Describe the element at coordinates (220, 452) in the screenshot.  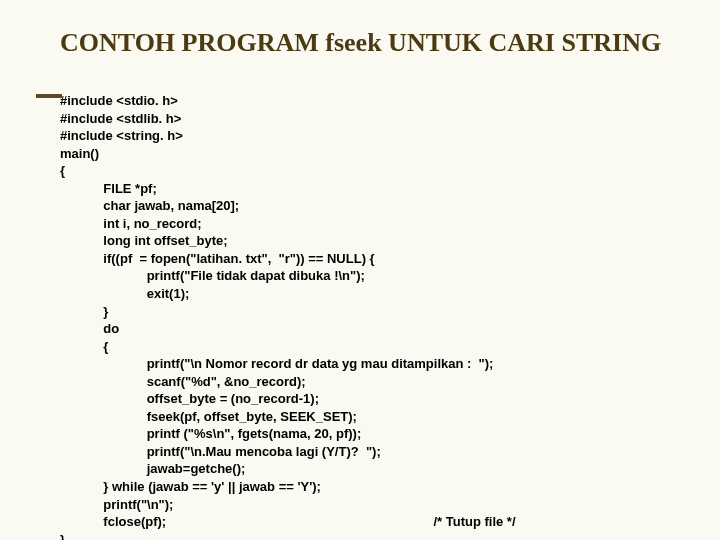
I see `code-line: printf("\n.Mau mencoba lagi (Y/T)? ");` at that location.